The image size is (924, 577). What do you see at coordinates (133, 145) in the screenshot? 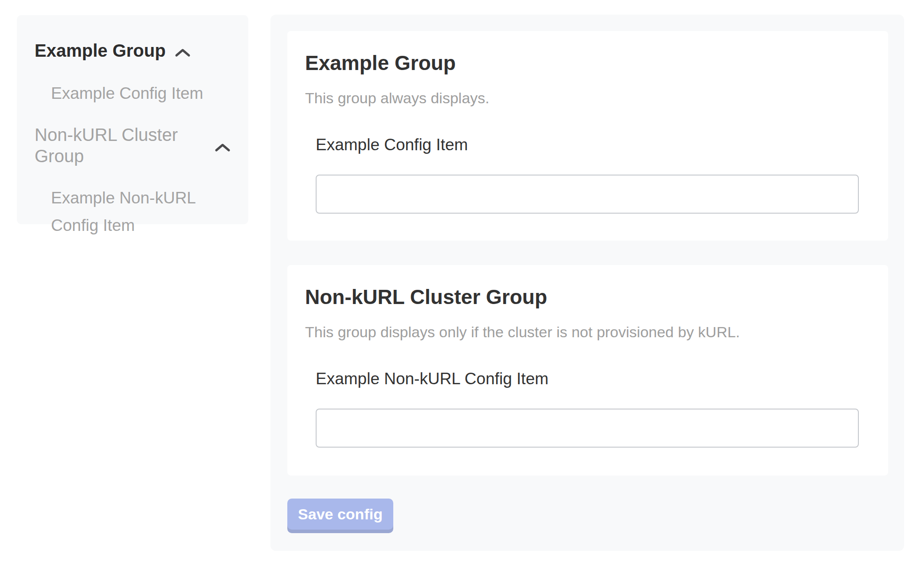
I see `sidebar-group-non-kurl-cluster-group: Non-kURL Cluster Group` at bounding box center [133, 145].